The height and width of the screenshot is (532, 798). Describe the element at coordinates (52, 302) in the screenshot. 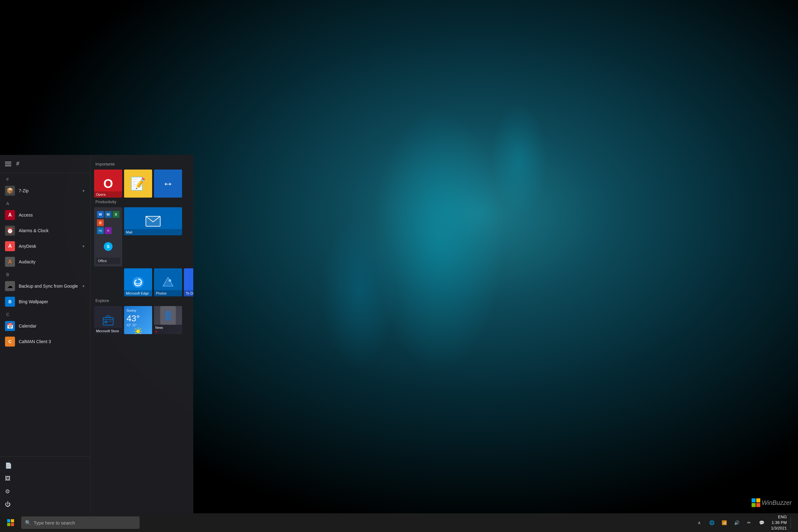

I see `app-name-bingwallpaper: Bing Wallpaper` at that location.